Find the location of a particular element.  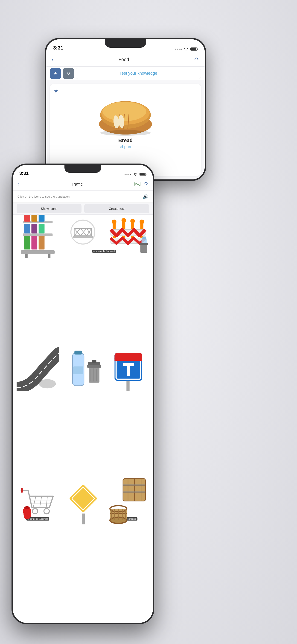

bridge-tooltip: el puente del ferrocarril is located at coordinates (104, 252).